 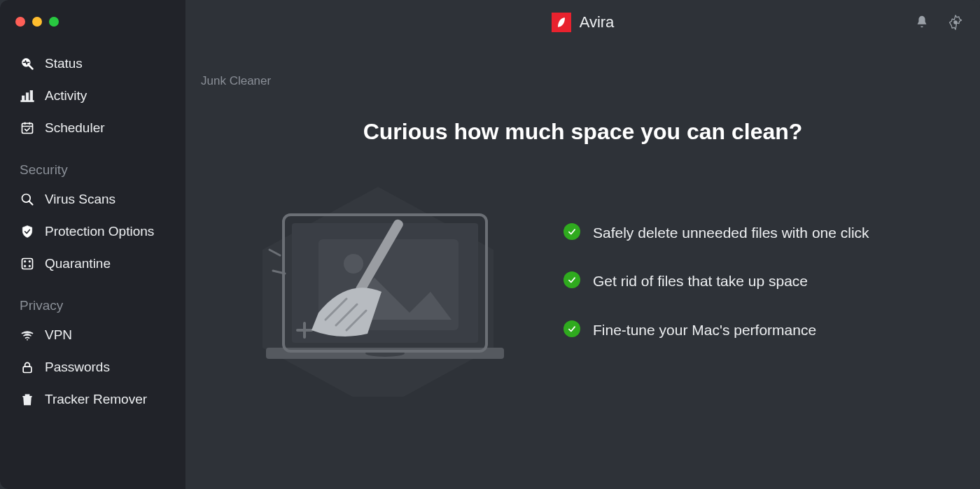 I want to click on trash-icon, so click(x=27, y=399).